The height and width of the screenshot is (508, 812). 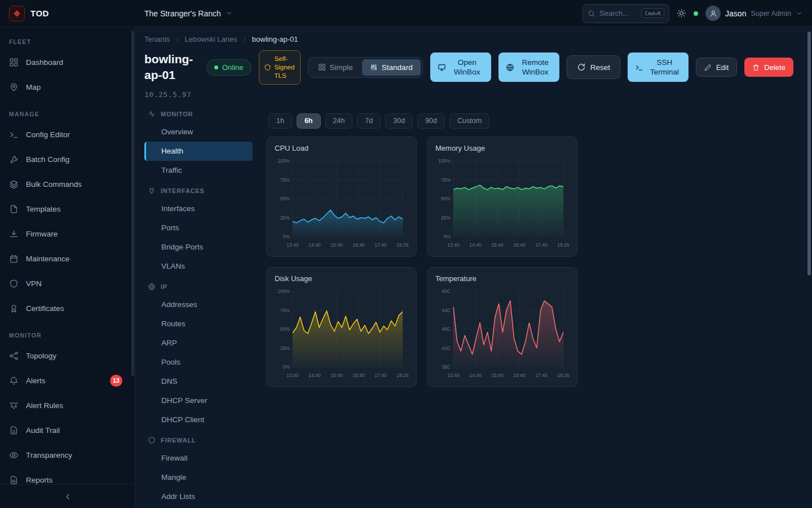 What do you see at coordinates (47, 259) in the screenshot?
I see `sidebar-item-label: Maintenance` at bounding box center [47, 259].